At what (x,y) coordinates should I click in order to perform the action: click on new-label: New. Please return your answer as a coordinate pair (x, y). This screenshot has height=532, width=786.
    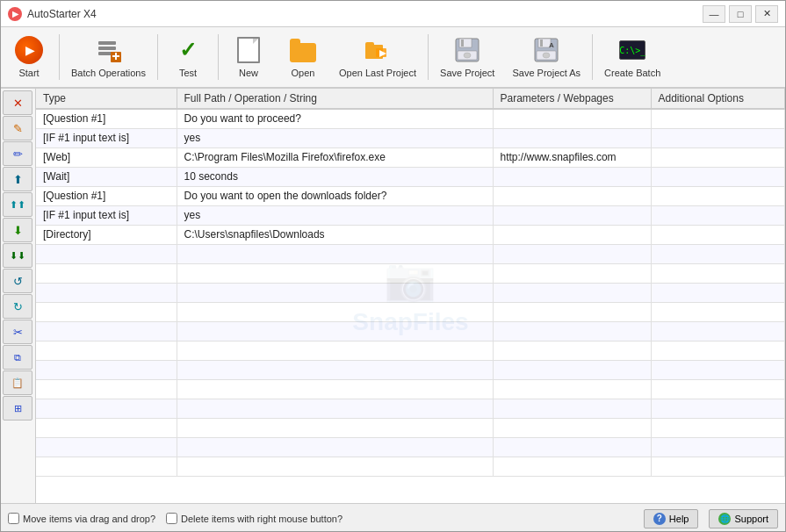
    Looking at the image, I should click on (249, 73).